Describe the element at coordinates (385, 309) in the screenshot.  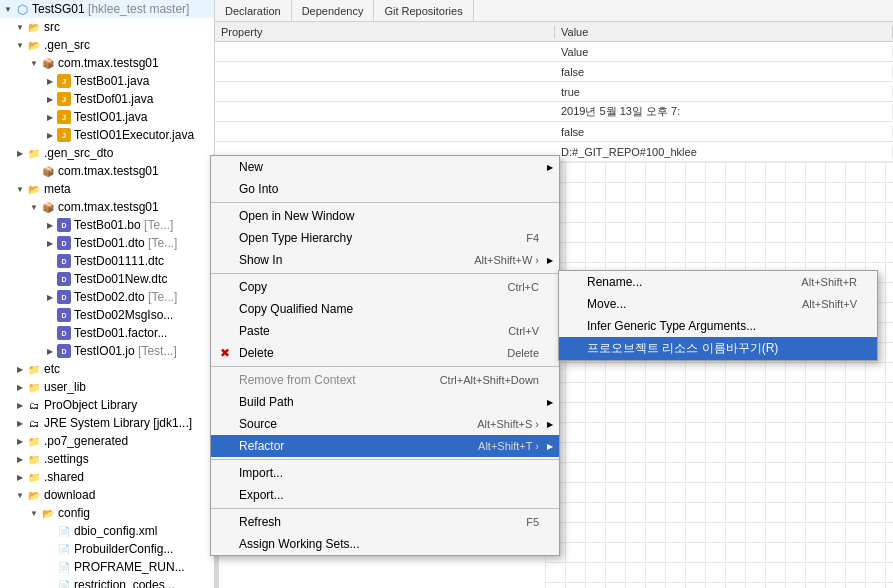
I see `menu-item-copy-qualified: Copy Qualified Name` at that location.